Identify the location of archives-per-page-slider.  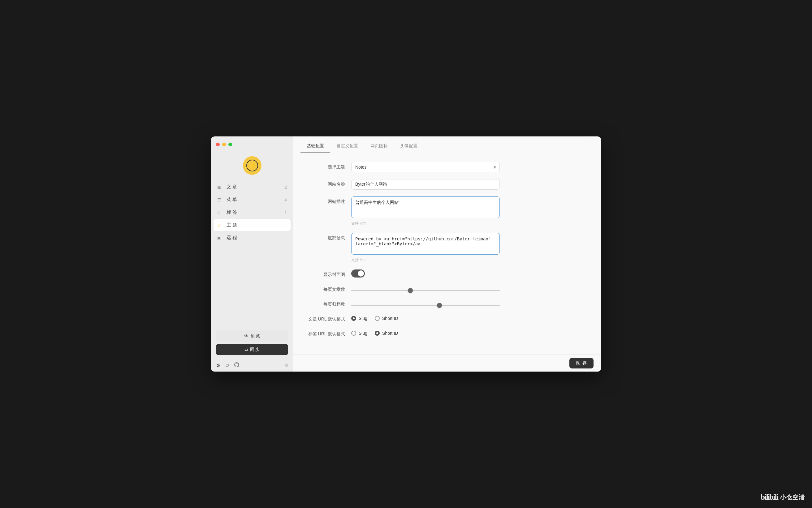
(425, 305).